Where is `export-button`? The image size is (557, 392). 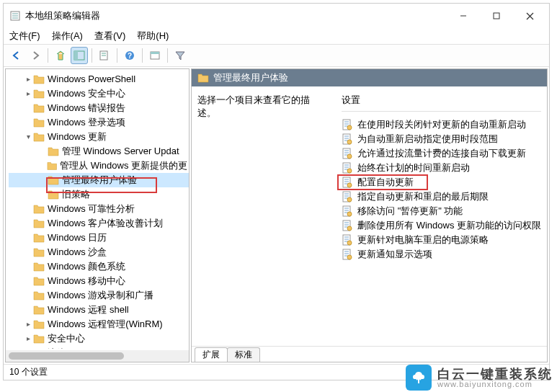 export-button is located at coordinates (104, 55).